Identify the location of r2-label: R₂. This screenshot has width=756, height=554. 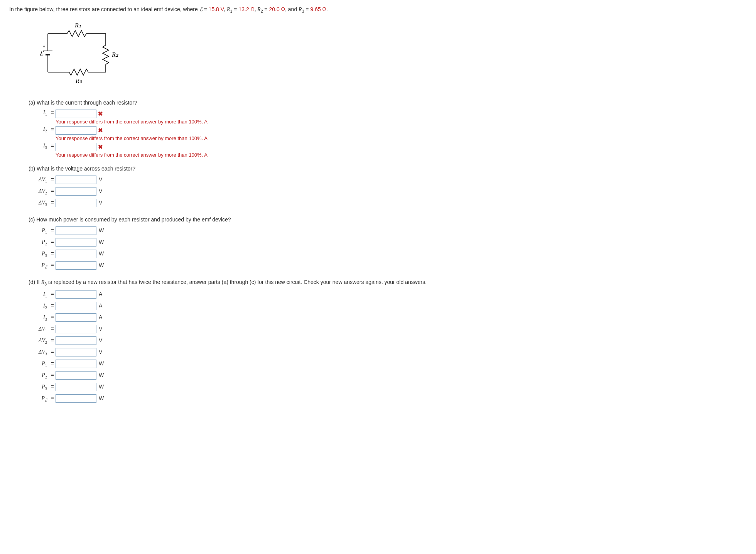
(115, 55).